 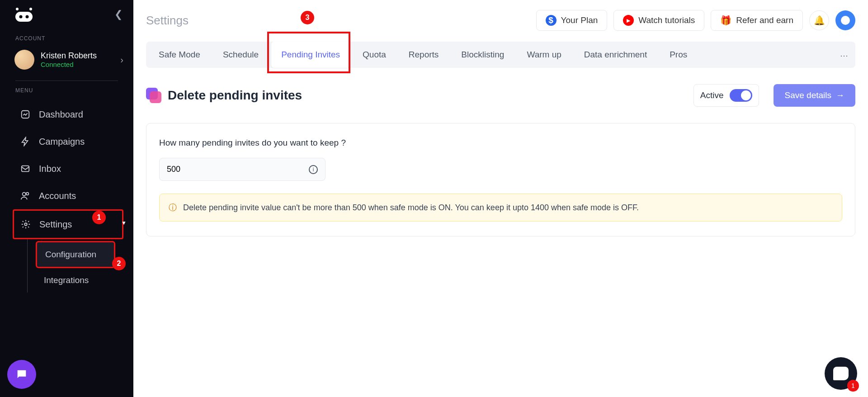 What do you see at coordinates (67, 142) in the screenshot?
I see `sidebar-item-campaigns: Campaigns` at bounding box center [67, 142].